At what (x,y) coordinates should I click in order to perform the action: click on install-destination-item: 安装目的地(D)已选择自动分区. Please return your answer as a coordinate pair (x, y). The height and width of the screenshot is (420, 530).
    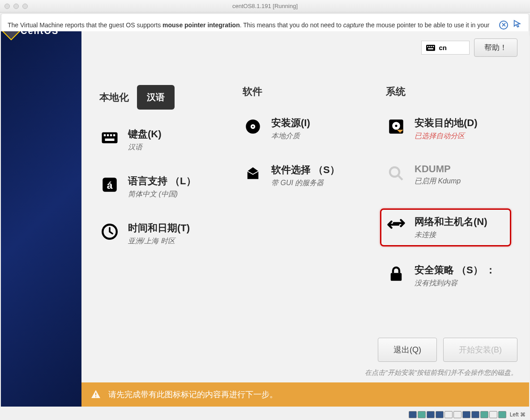
    Looking at the image, I should click on (449, 129).